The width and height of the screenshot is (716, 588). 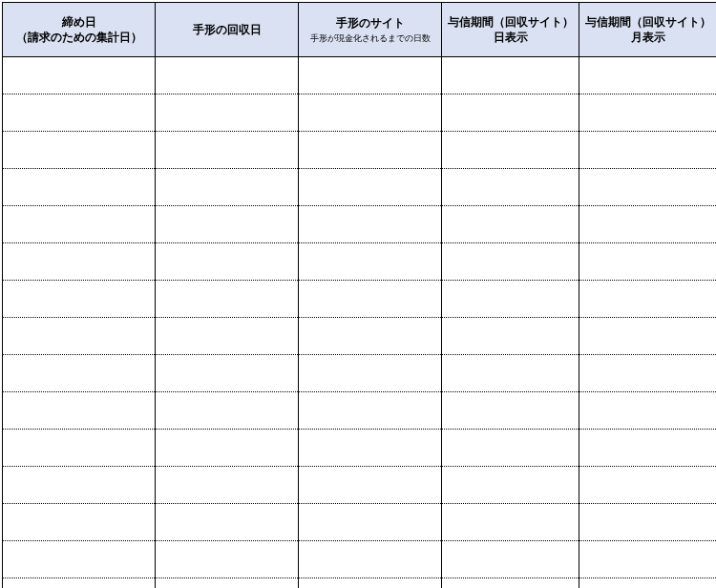 I want to click on col-header-line: 手形のサイト, so click(x=370, y=23).